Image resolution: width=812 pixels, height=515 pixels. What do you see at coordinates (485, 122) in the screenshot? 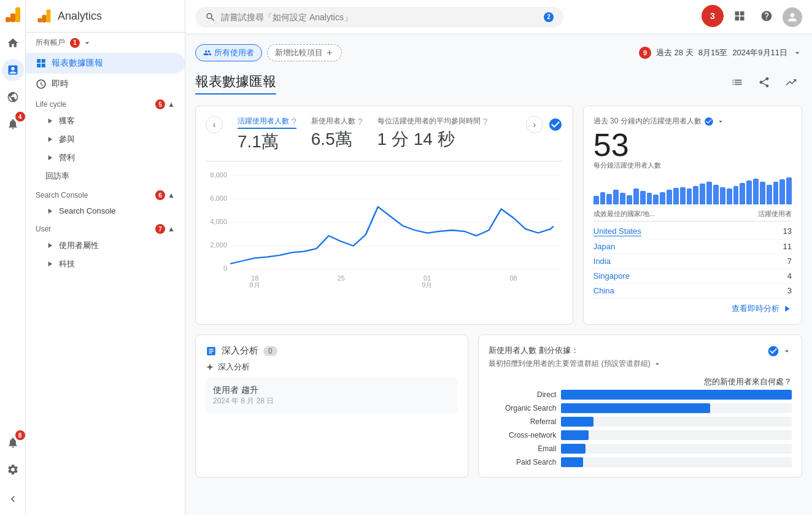
I see `avg-engagement-help-icon: ?` at bounding box center [485, 122].